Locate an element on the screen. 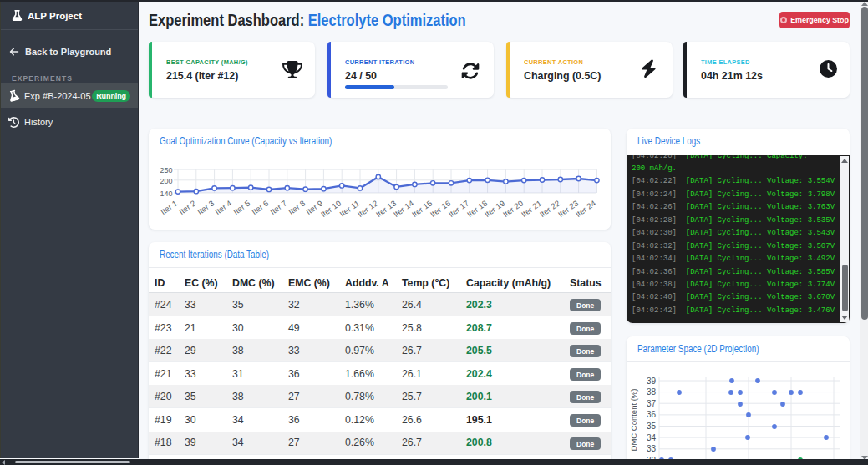  svg-text: Iter 16 is located at coordinates (440, 209).